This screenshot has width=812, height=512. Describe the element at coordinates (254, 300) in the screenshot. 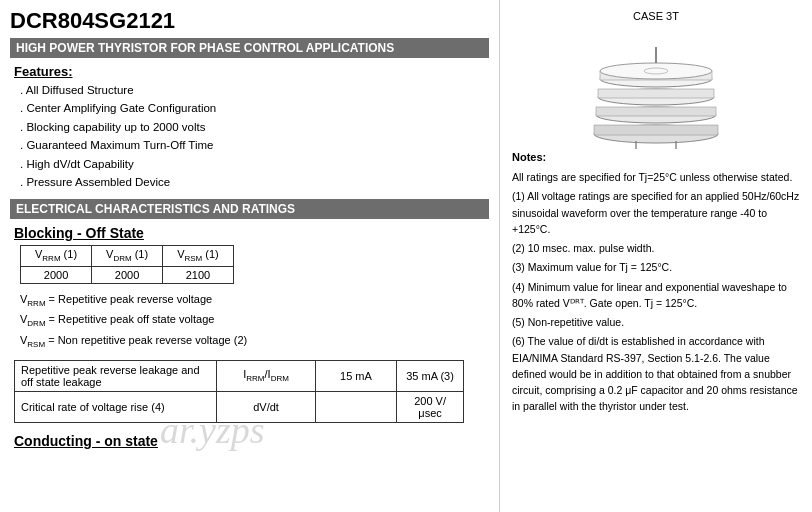

I see `vrrm-def: VRRM = Repetitive peak reverse voltage` at that location.